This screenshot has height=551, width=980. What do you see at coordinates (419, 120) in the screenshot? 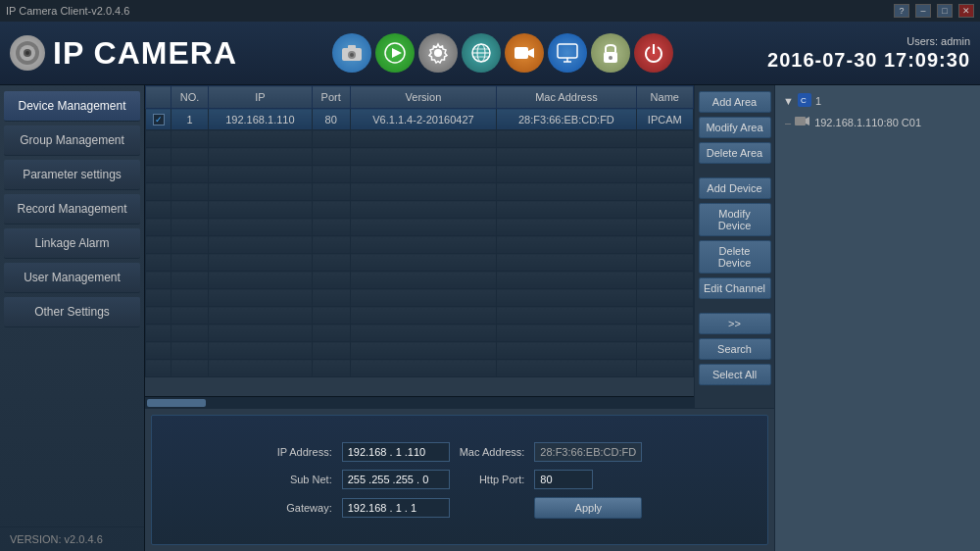
I see `table-row: 1 192.168.1.110 80 V6.1.1.4-2-20160427 2…` at bounding box center [419, 120].